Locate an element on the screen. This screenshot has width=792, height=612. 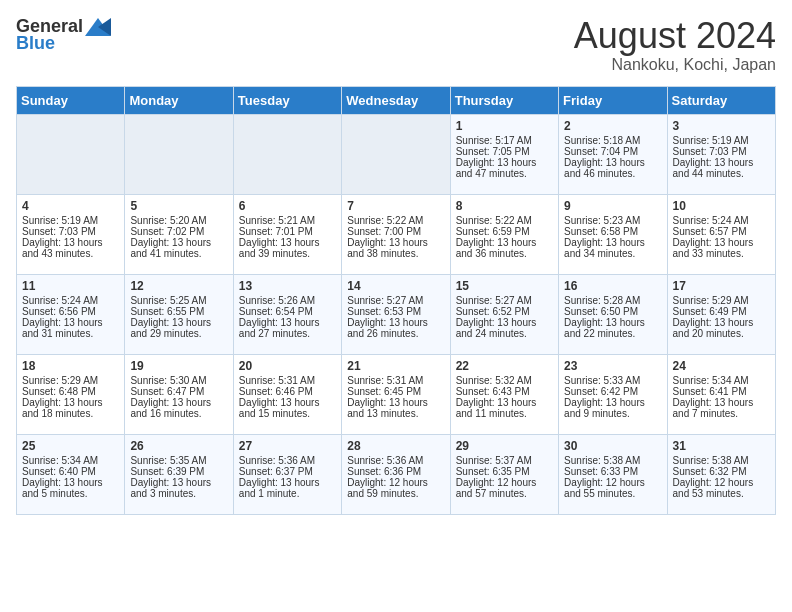
daylight-text: Daylight: 12 hours and 57 minutes. is located at coordinates (504, 488).